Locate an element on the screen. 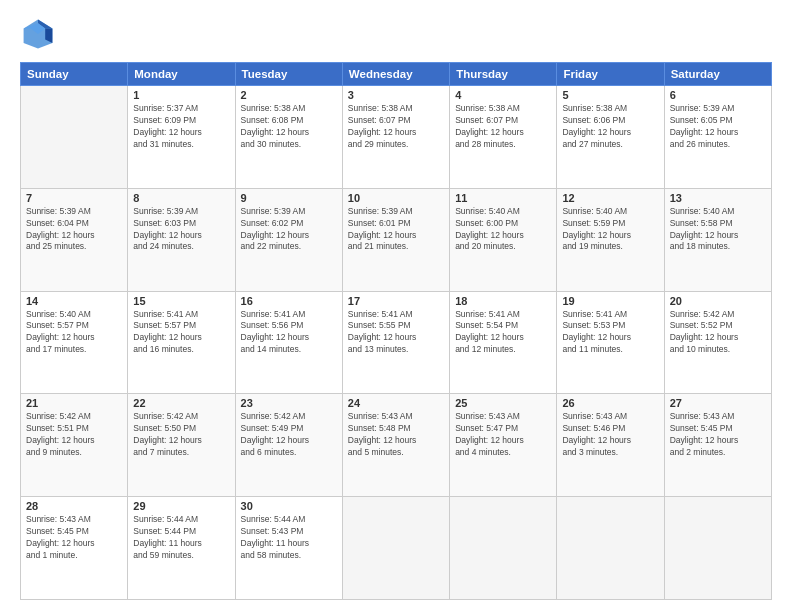  day-info: Sunrise: 5:43 AM Sunset: 5:47 PM Dayligh… is located at coordinates (503, 435).